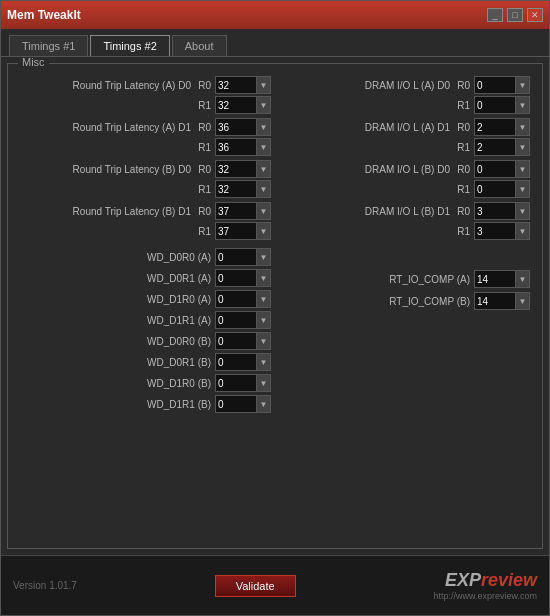 The width and height of the screenshot is (550, 616). I want to click on wd-section: WD_D0R0 (A) 0 ▼ WD_D0R1 (A) 0 ▼, so click(146, 330).